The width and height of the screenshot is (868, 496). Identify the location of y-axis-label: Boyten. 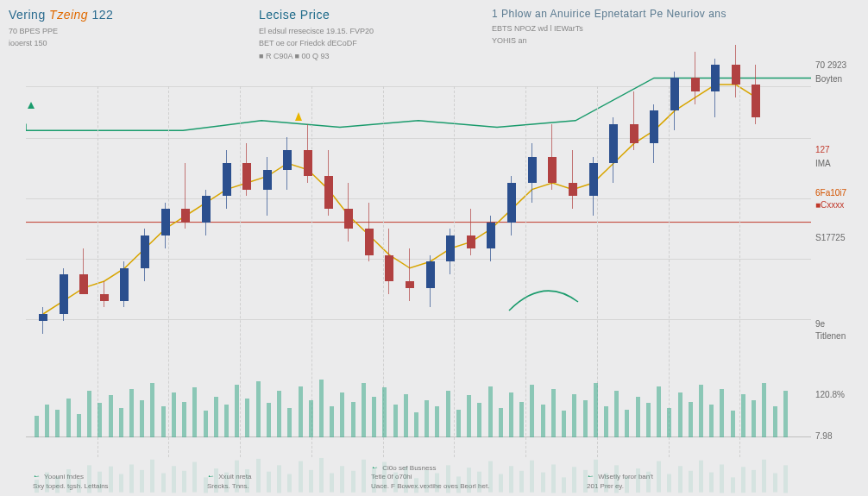
(839, 79).